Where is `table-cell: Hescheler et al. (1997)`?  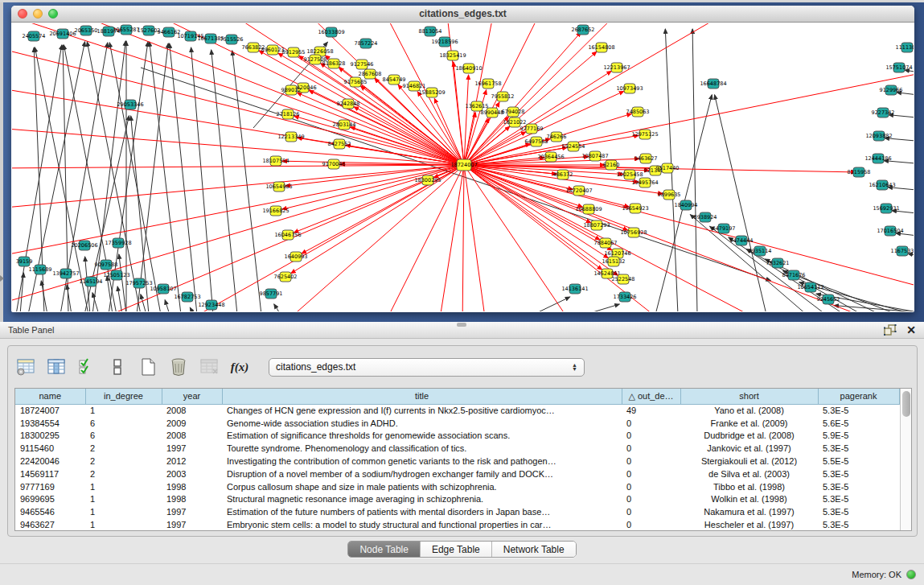 table-cell: Hescheler et al. (1997) is located at coordinates (749, 525).